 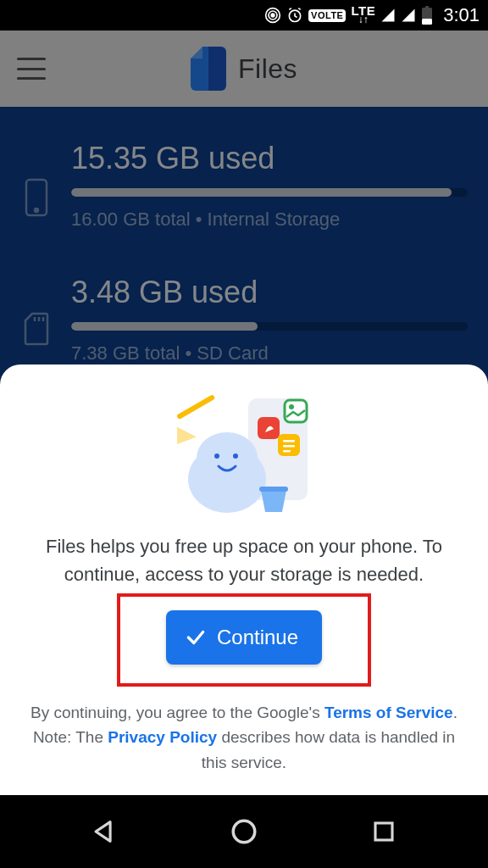 What do you see at coordinates (269, 353) in the screenshot?
I see `sd-sub-text: 7.38 GB total • SD Card` at bounding box center [269, 353].